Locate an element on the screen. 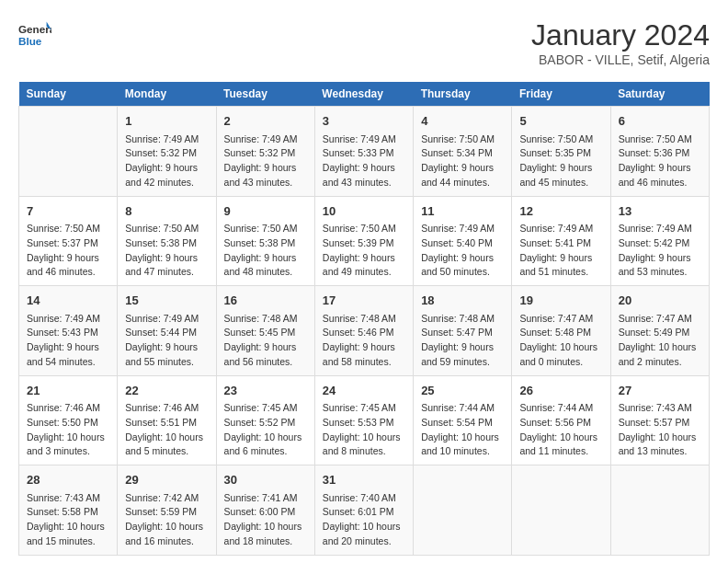 The width and height of the screenshot is (728, 563). calendar-cell: 6Sunrise: 7:50 AMSunset: 5:36 PMDaylight… is located at coordinates (660, 152).